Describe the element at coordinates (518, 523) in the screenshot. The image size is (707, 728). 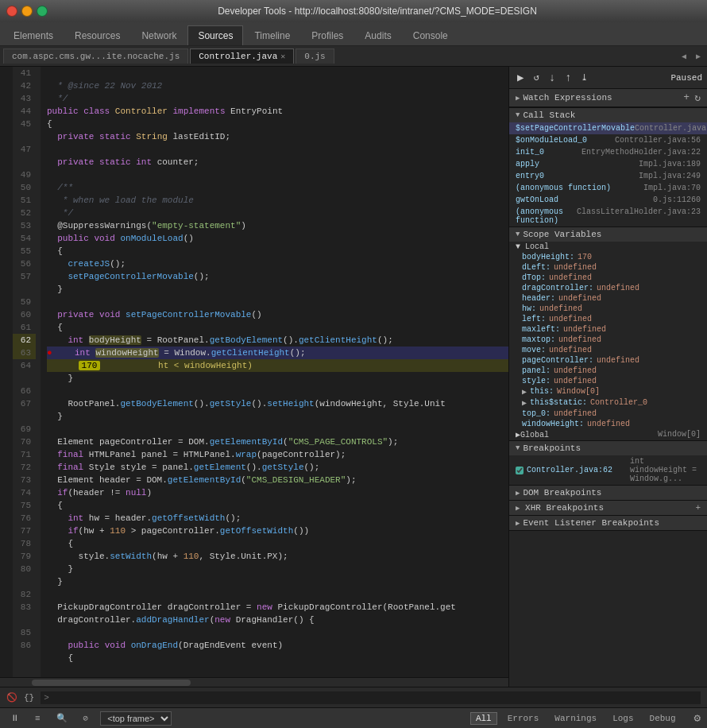
I see `event-bp-triangle: ▶` at that location.